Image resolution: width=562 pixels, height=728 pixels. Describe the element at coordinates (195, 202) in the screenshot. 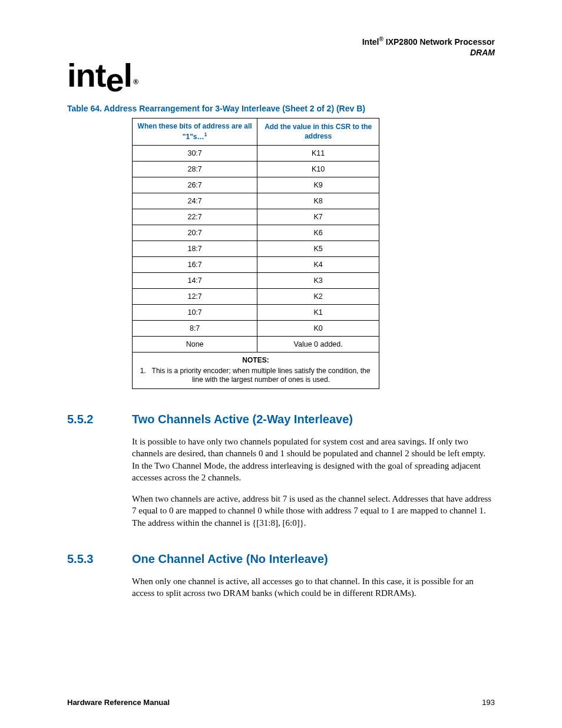

I see `table-cell-bits: 24:7` at that location.